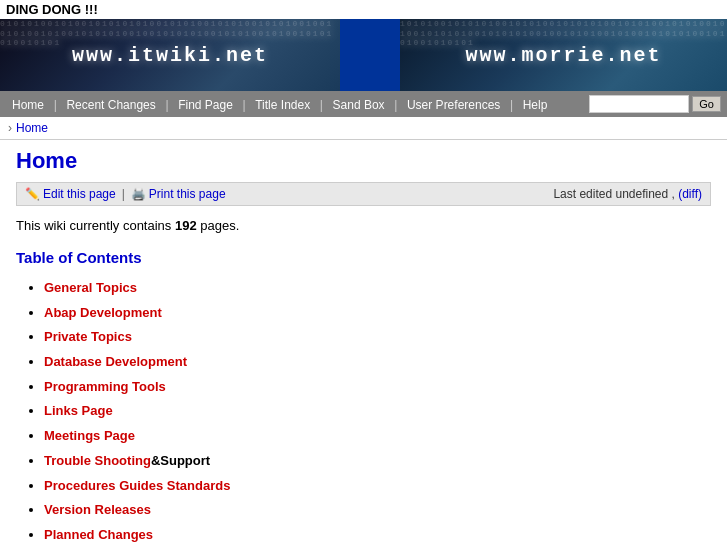 The width and height of the screenshot is (727, 545). What do you see at coordinates (103, 312) in the screenshot?
I see `toc-link-abap-development: Abap Development` at bounding box center [103, 312].